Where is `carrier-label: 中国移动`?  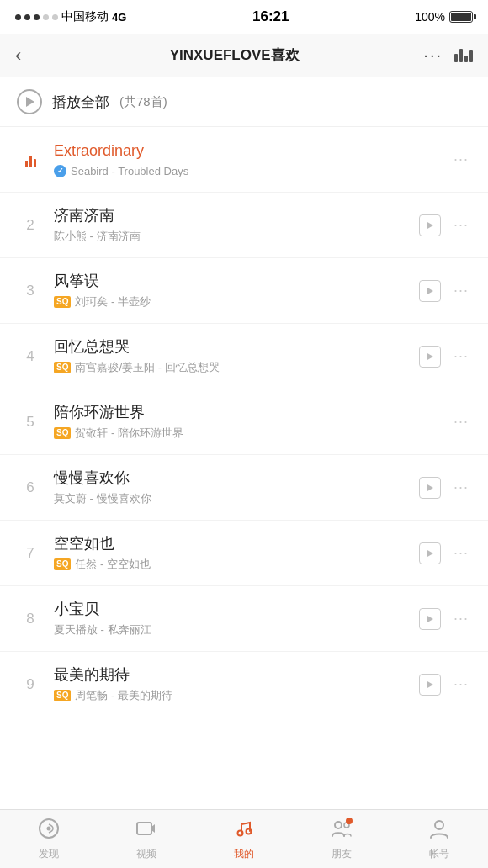 carrier-label: 中国移动 is located at coordinates (85, 17).